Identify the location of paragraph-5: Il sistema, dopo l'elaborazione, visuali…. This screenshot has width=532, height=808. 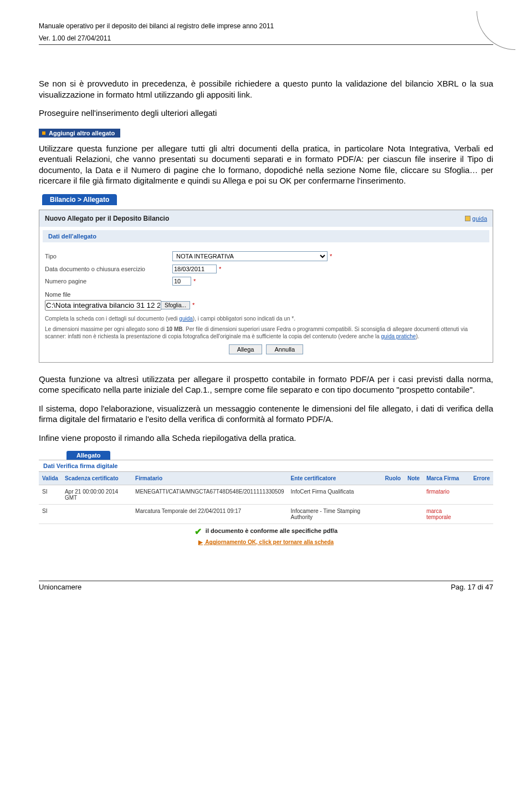
(266, 414).